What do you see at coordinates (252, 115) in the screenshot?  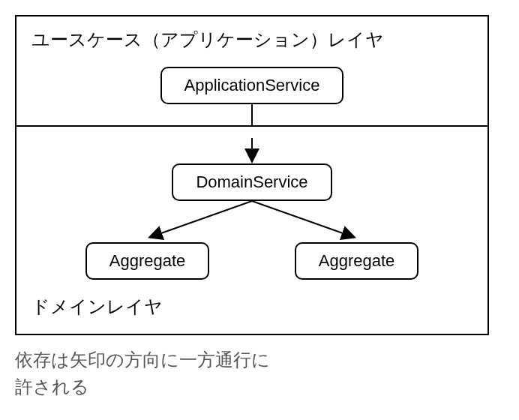 I see `arrow-down-icon` at bounding box center [252, 115].